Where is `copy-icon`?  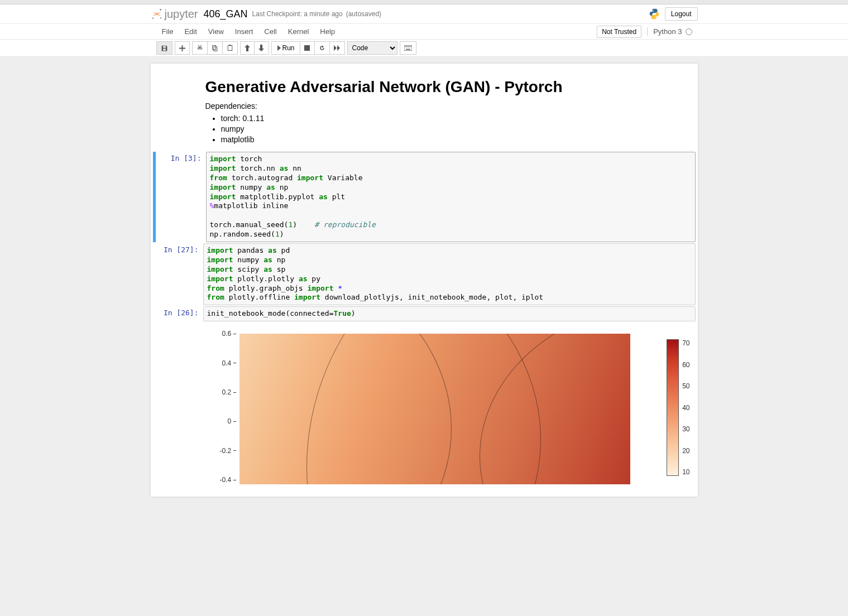
copy-icon is located at coordinates (215, 48).